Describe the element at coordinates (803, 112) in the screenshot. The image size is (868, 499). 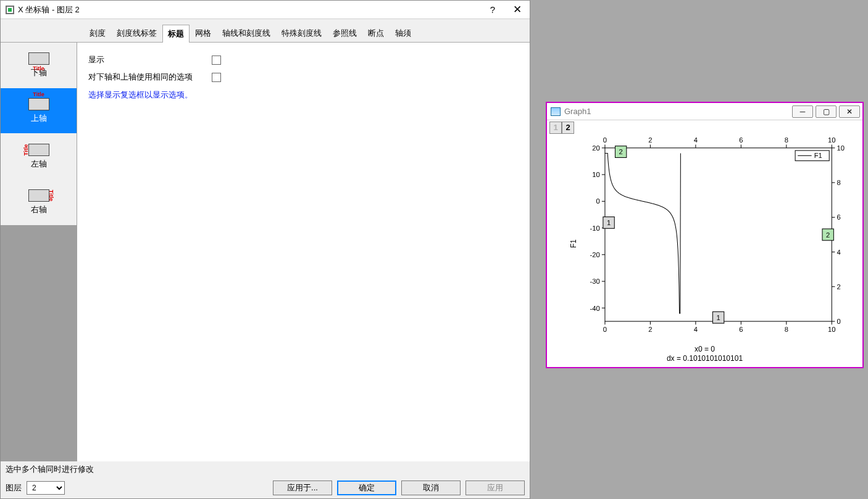
I see `minimize-button: ─` at that location.